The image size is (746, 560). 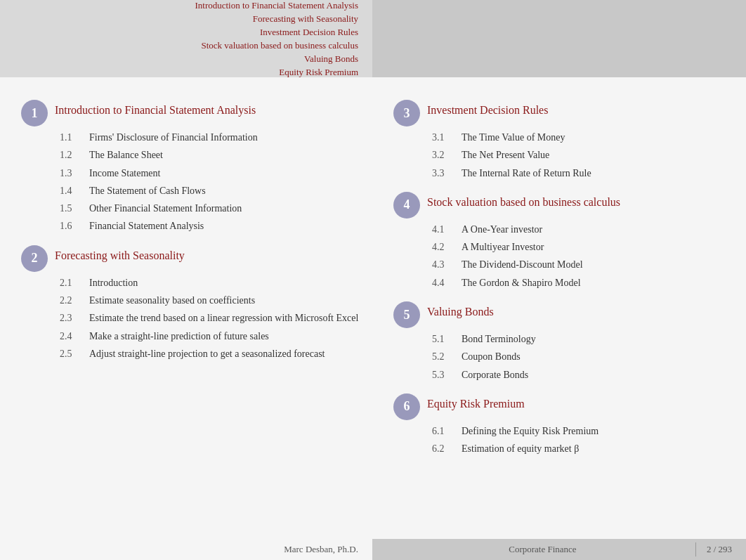 What do you see at coordinates (277, 6) in the screenshot?
I see `top-bar-item: Introduction to Financial Statement Anal…` at bounding box center [277, 6].